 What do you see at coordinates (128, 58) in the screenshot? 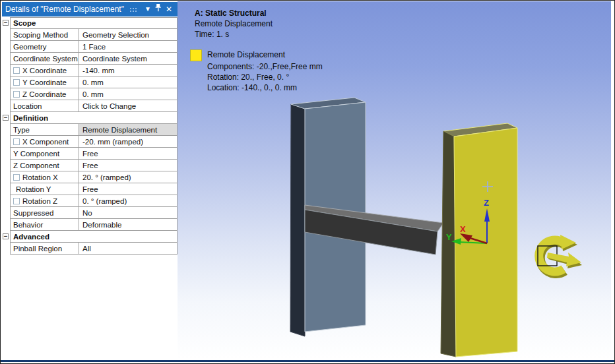
I see `row-value: Coordinate System` at bounding box center [128, 58].